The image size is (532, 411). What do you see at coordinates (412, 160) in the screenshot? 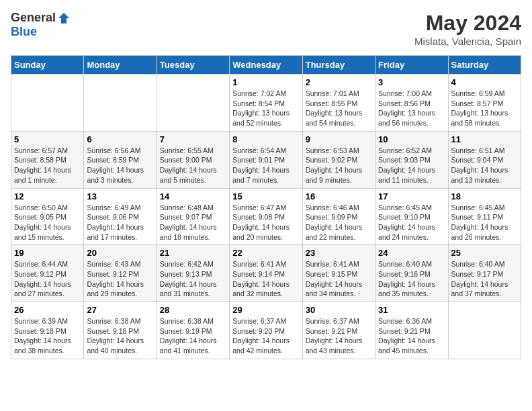
I see `day-cell: 10Sunrise: 6:52 AM Sunset: 9:03 PM Dayli…` at bounding box center [412, 160].